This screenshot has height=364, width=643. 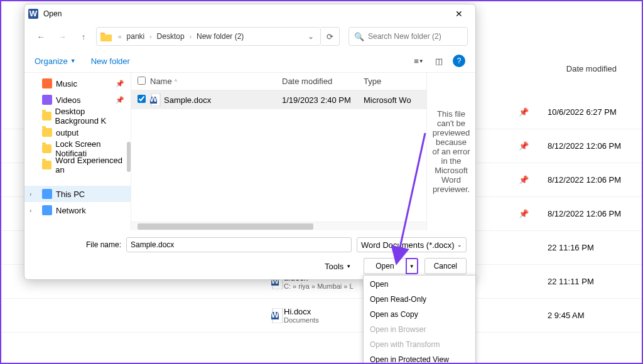 I want to click on sidebar-item-folder: Desktop Background K, so click(x=78, y=116).